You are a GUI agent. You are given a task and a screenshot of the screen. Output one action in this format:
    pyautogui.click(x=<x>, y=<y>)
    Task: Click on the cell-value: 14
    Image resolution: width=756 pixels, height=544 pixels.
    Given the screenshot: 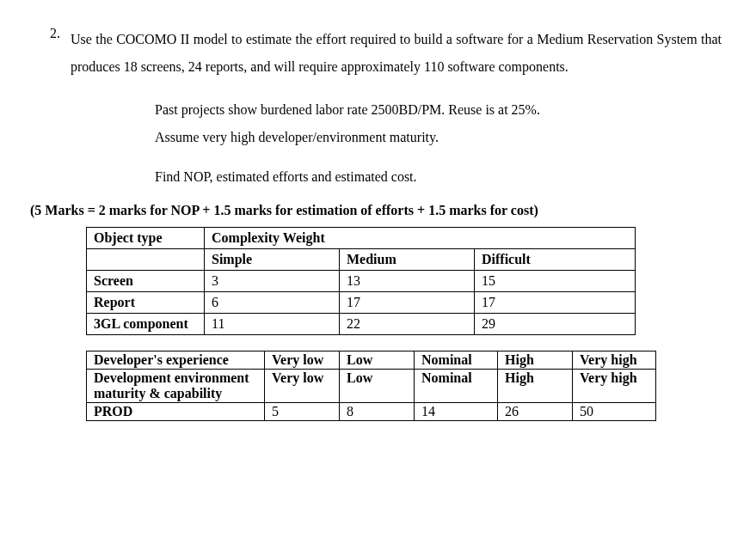 What is the action you would take?
    pyautogui.click(x=456, y=413)
    